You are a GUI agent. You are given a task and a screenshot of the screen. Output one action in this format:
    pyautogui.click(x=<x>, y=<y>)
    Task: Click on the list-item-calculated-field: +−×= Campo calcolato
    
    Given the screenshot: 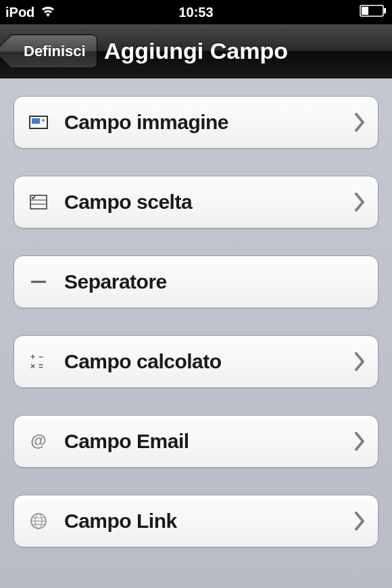 What is the action you would take?
    pyautogui.click(x=196, y=362)
    